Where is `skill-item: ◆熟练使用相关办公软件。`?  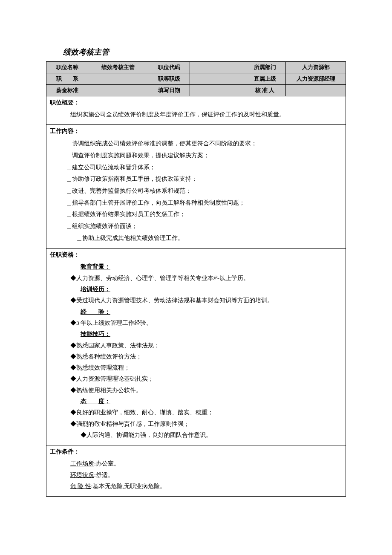 skill-item: ◆熟练使用相关办公软件。 is located at coordinates (196, 390).